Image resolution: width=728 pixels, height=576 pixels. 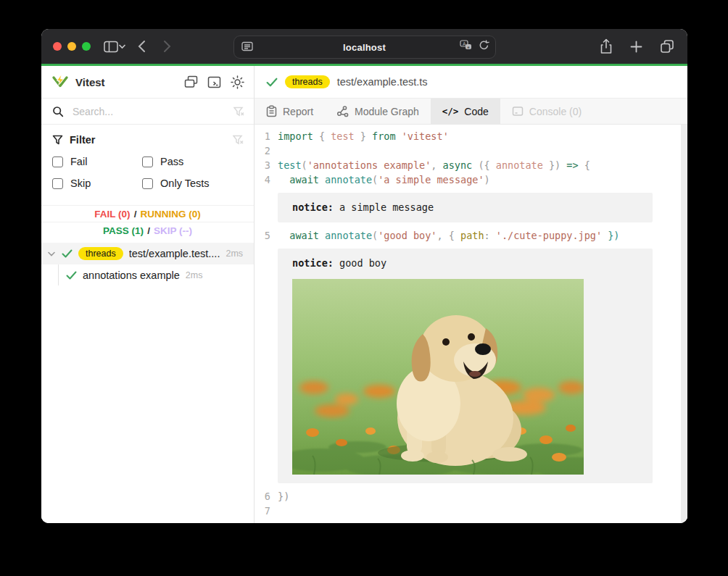 What do you see at coordinates (58, 112) in the screenshot?
I see `search-icon` at bounding box center [58, 112].